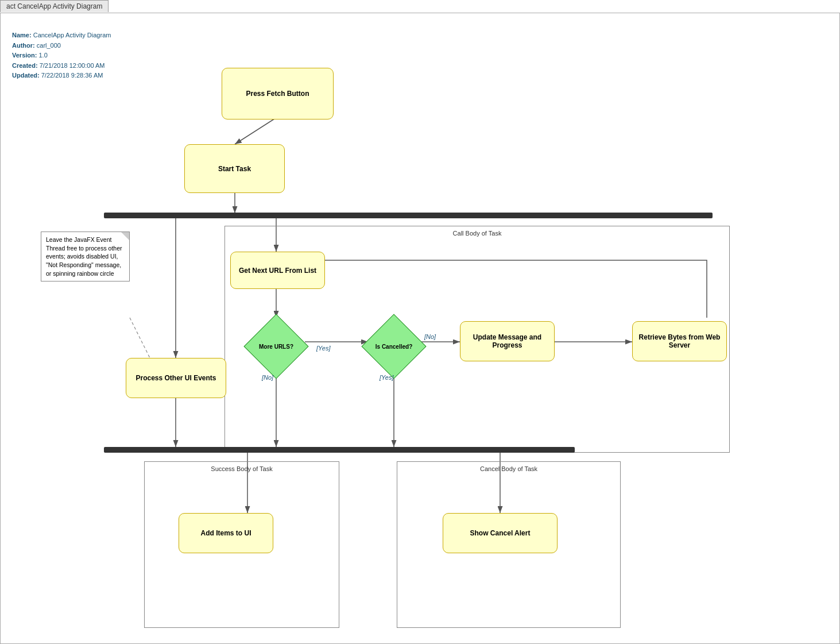 Image resolution: width=840 pixels, height=644 pixels. I want to click on note-text: Leave the JavaFX Event Thread free to pr…, so click(84, 256).